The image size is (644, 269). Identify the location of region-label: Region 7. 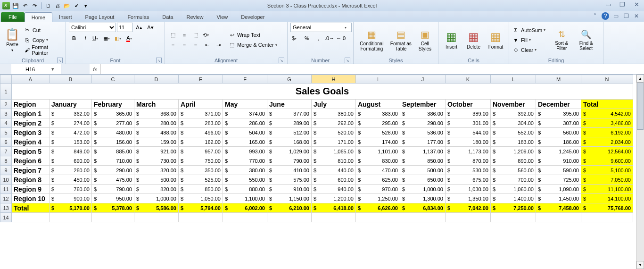
(31, 170).